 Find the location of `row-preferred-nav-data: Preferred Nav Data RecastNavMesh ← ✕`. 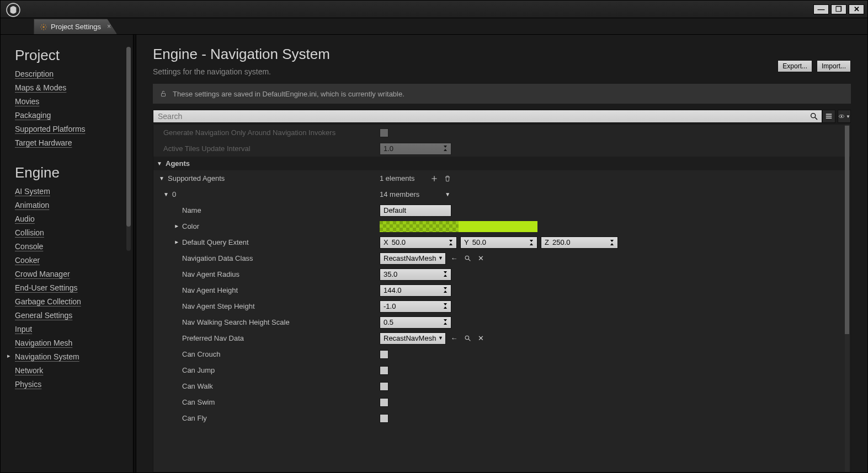

row-preferred-nav-data: Preferred Nav Data RecastNavMesh ← ✕ is located at coordinates (502, 338).